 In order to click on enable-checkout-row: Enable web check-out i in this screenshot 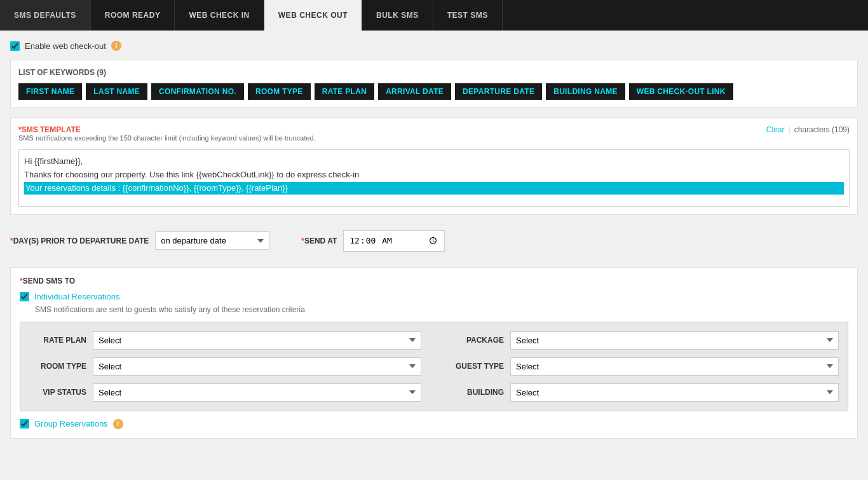, I will do `click(434, 46)`.